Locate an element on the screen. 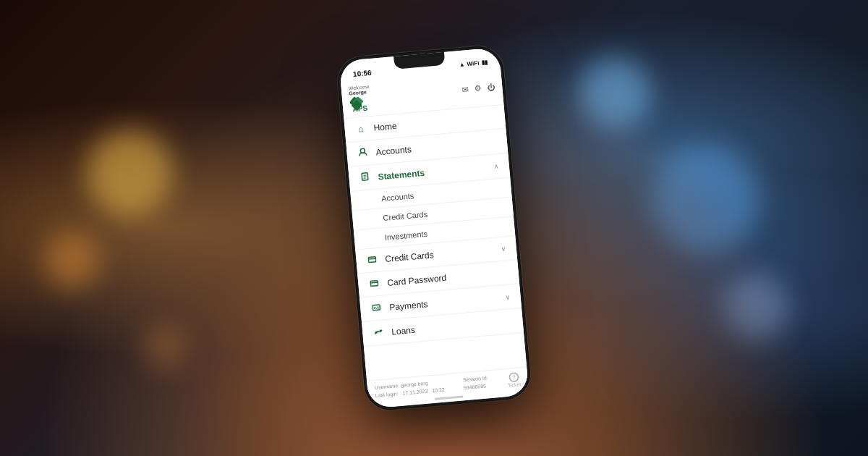  ticket-icon: ? is located at coordinates (514, 378).